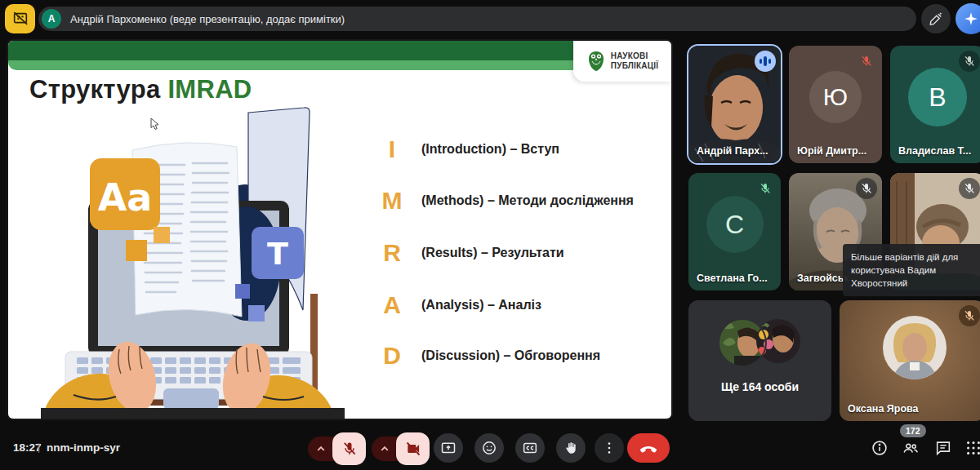  What do you see at coordinates (126, 197) in the screenshot?
I see `svg-text: Aa` at bounding box center [126, 197].